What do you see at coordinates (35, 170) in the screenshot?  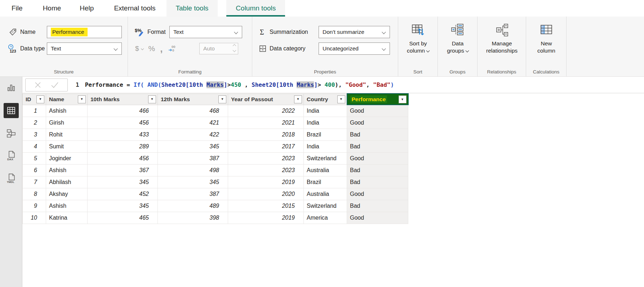 I see `cell-id: 6` at bounding box center [35, 170].